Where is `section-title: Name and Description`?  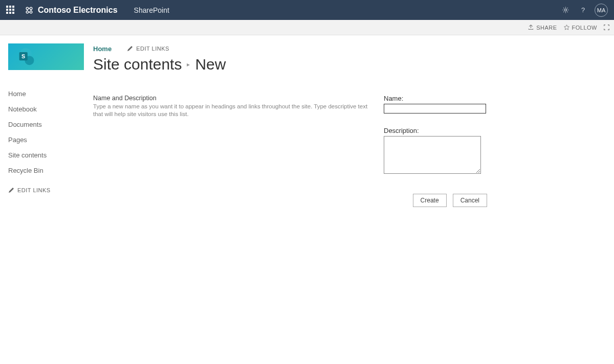 section-title: Name and Description is located at coordinates (233, 98).